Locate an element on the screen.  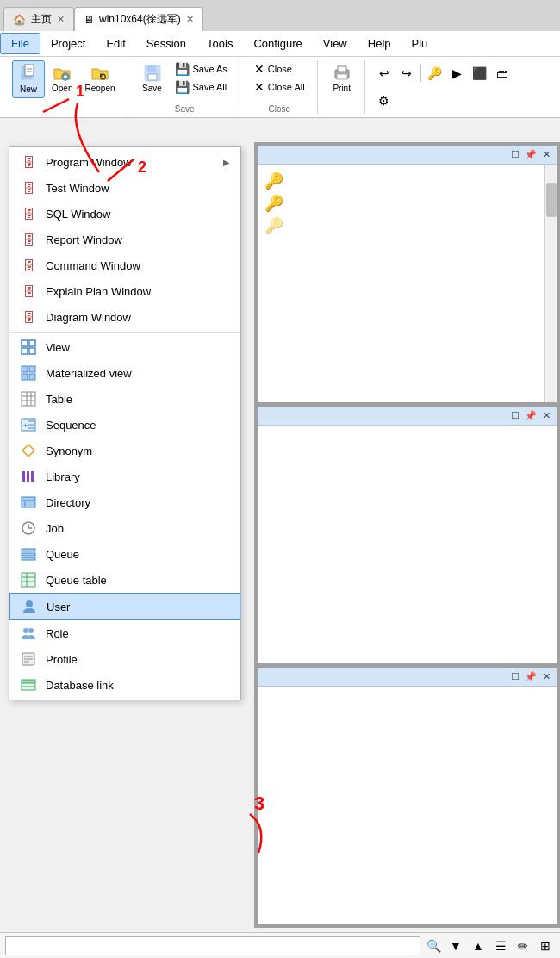
dropdown-queue: Queue is located at coordinates (125, 554).